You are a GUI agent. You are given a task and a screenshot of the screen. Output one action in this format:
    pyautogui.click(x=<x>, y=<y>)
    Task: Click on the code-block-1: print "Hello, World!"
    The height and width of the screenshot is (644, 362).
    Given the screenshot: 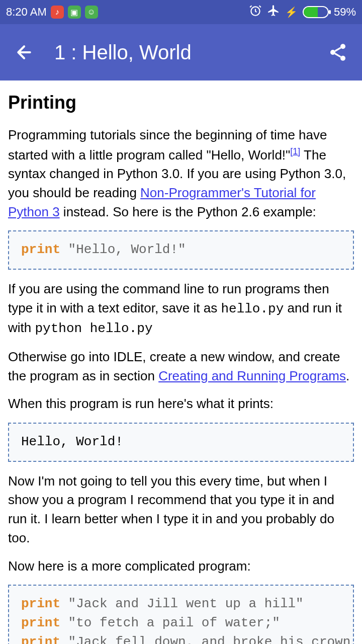 What is the action you would take?
    pyautogui.click(x=181, y=250)
    